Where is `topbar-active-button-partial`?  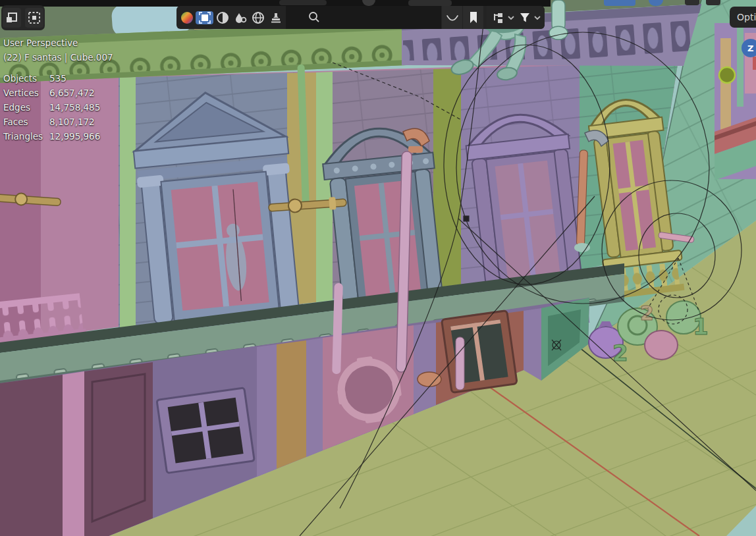 topbar-active-button-partial is located at coordinates (620, 3).